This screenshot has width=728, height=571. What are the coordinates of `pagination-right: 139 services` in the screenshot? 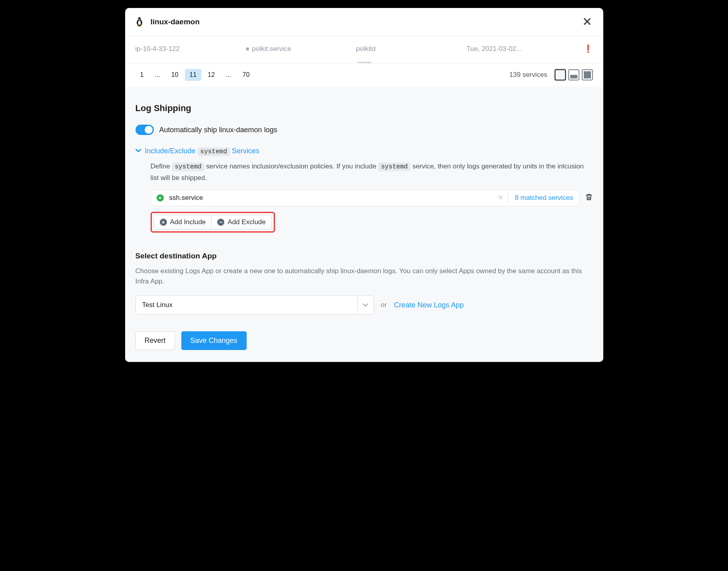 It's located at (551, 75).